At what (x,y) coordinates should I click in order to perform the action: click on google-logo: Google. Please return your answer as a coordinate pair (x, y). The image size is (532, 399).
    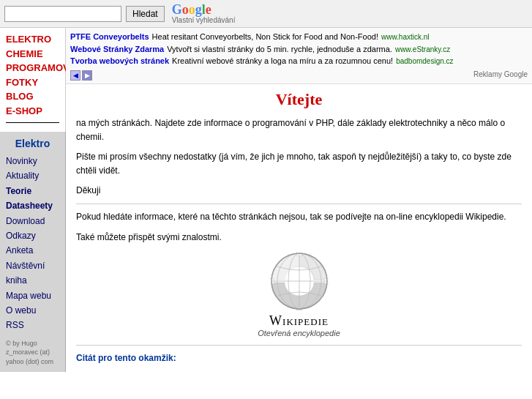
    Looking at the image, I should click on (192, 10).